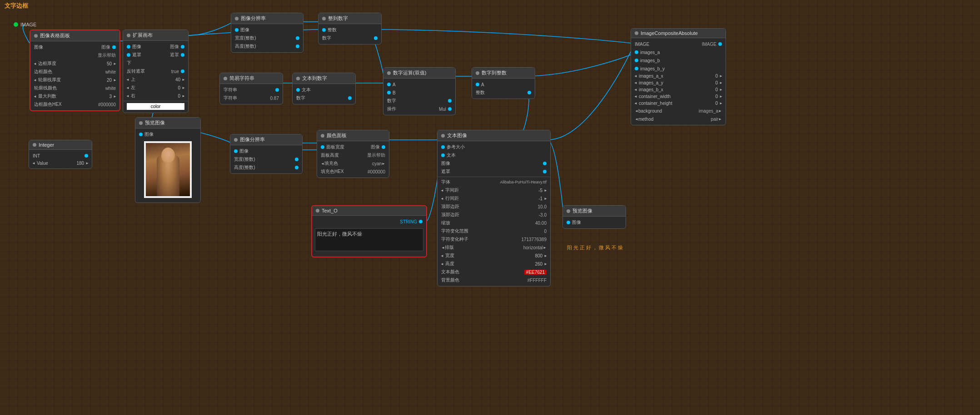 Image resolution: width=980 pixels, height=415 pixels. What do you see at coordinates (251, 98) in the screenshot?
I see `node-row: 字符串 0.87` at bounding box center [251, 98].